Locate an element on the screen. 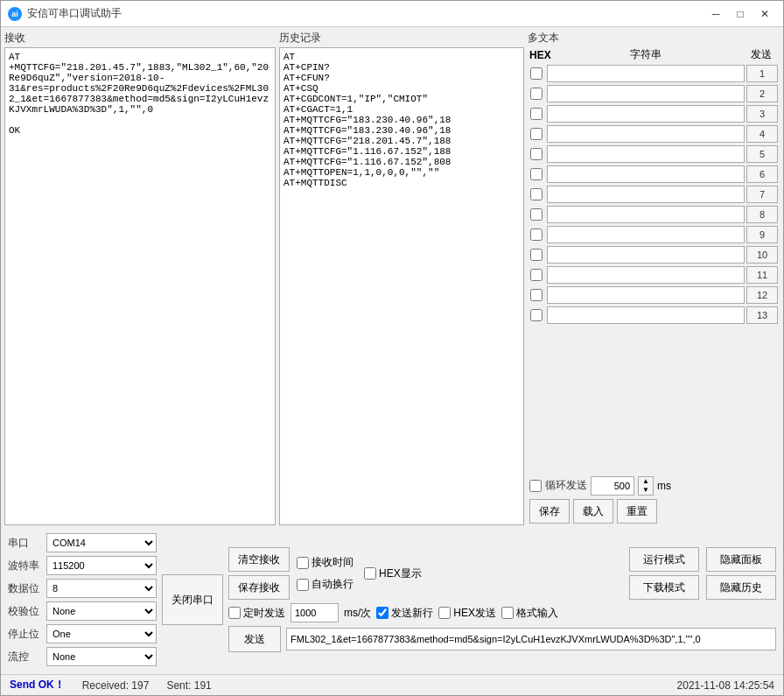 The height and width of the screenshot is (696, 784). send-button: 发送 is located at coordinates (255, 639).